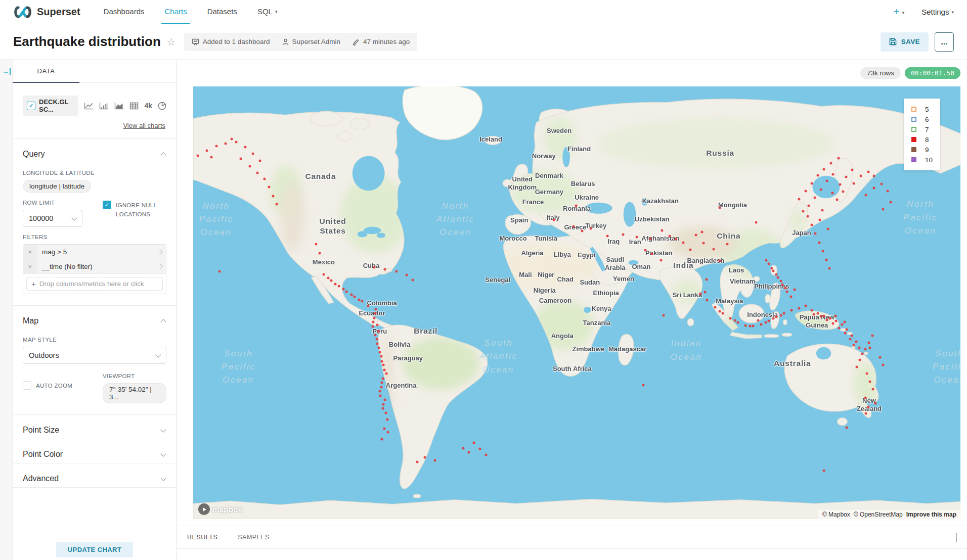 The width and height of the screenshot is (967, 560). I want to click on section-label: Point Size, so click(41, 430).